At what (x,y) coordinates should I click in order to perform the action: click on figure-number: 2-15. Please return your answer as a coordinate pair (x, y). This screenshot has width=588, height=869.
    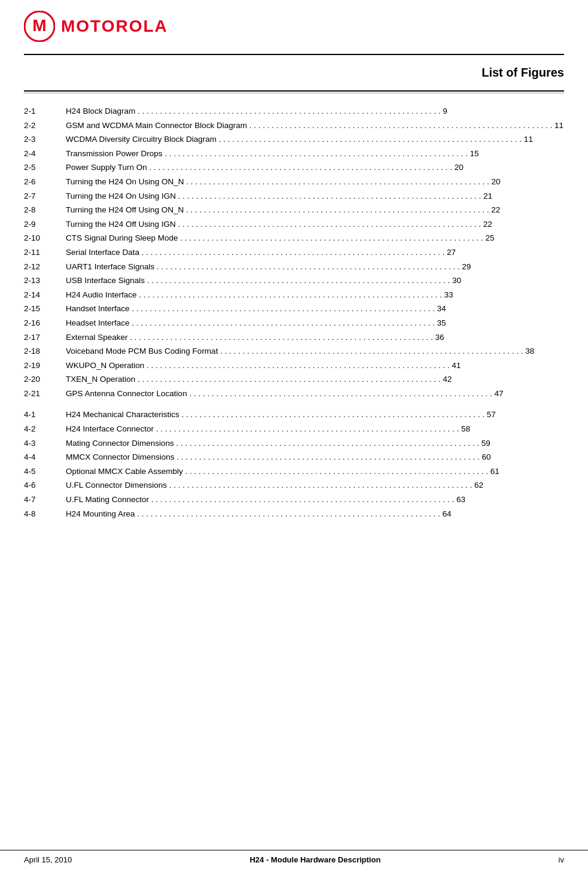
    Looking at the image, I should click on (45, 309).